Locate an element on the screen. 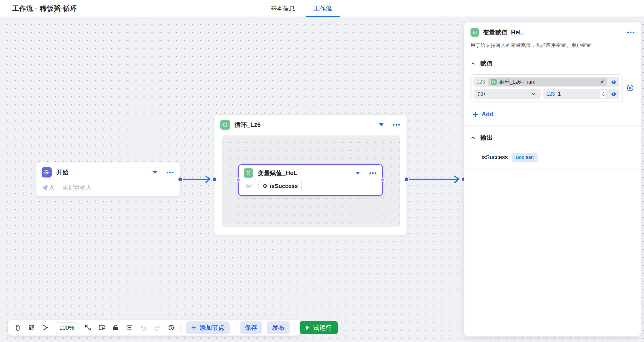  add-assignment-button: Add is located at coordinates (483, 114).